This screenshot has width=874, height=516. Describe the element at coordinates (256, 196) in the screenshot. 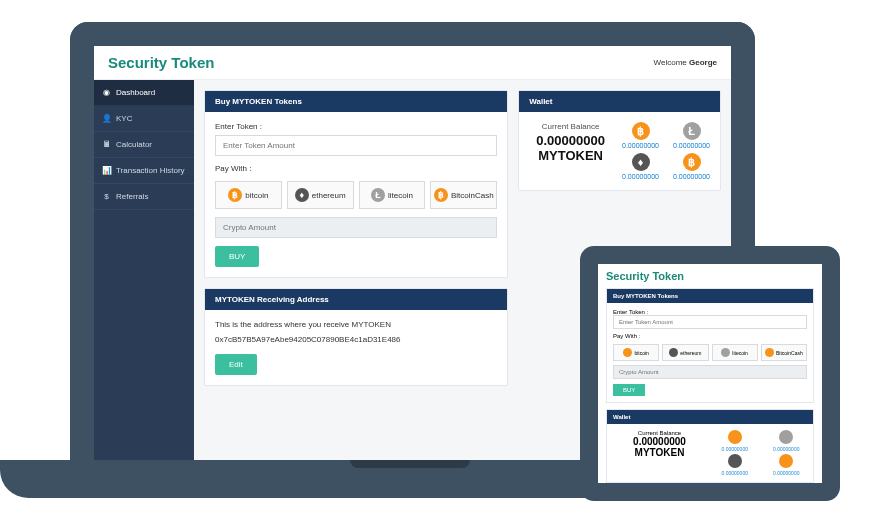

I see `pay-method-label: bitcoin` at that location.